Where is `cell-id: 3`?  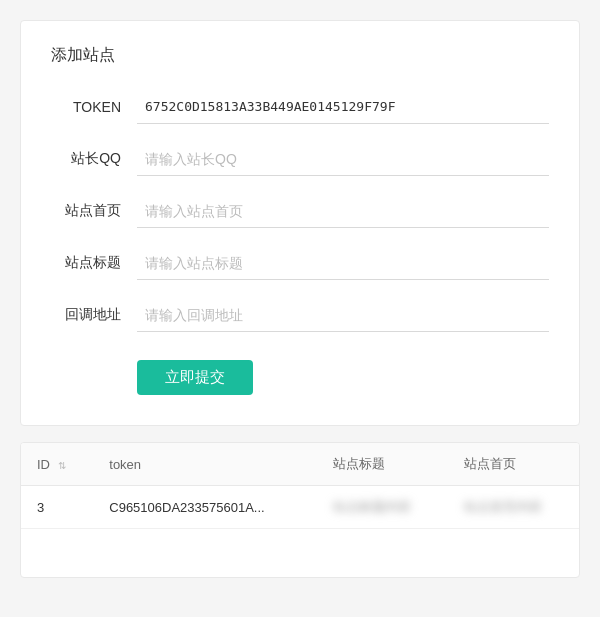 cell-id: 3 is located at coordinates (57, 508).